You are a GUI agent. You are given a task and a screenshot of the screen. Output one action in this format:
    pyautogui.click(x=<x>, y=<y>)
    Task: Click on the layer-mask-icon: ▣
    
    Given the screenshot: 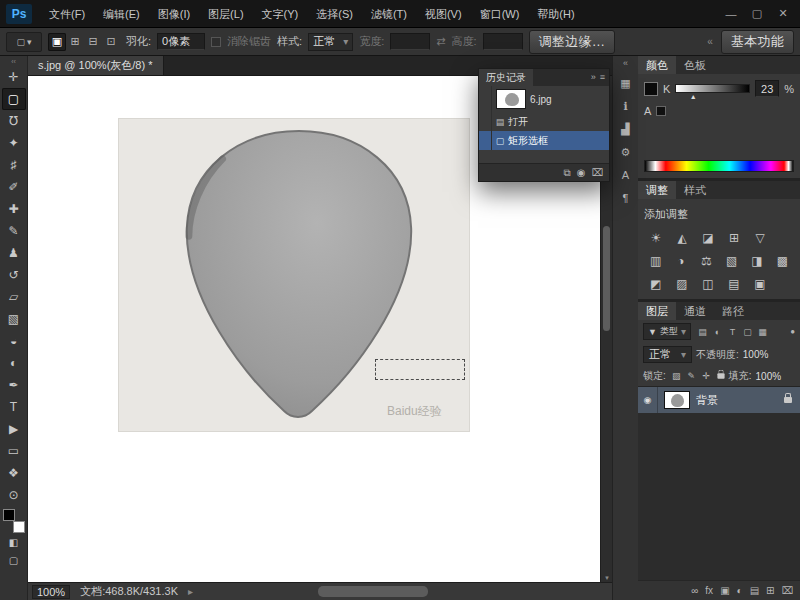 What is the action you would take?
    pyautogui.click(x=724, y=590)
    